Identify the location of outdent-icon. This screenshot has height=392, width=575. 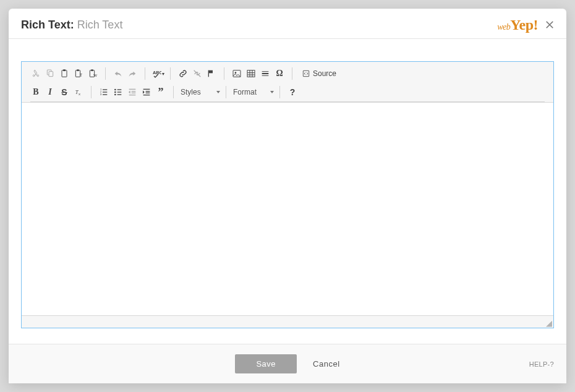
(132, 92).